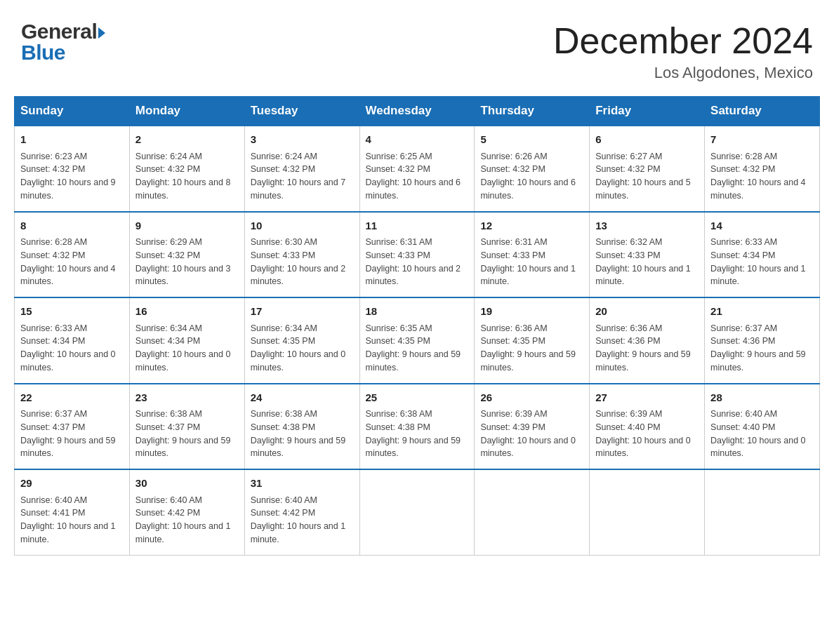 Image resolution: width=834 pixels, height=644 pixels. Describe the element at coordinates (187, 512) in the screenshot. I see `calendar-cell: 30Sunrise: 6:40 AMSunset: 4:42 PMDayligh…` at that location.